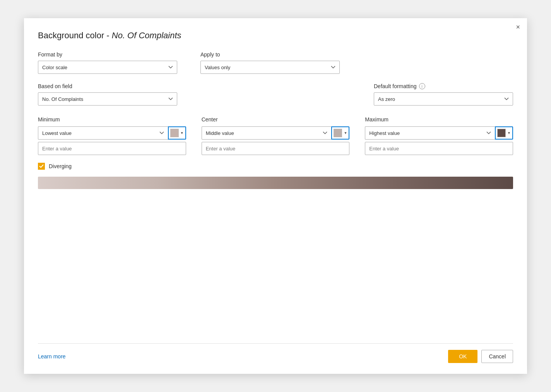  What do you see at coordinates (463, 356) in the screenshot?
I see `ok-button: OK` at bounding box center [463, 356].